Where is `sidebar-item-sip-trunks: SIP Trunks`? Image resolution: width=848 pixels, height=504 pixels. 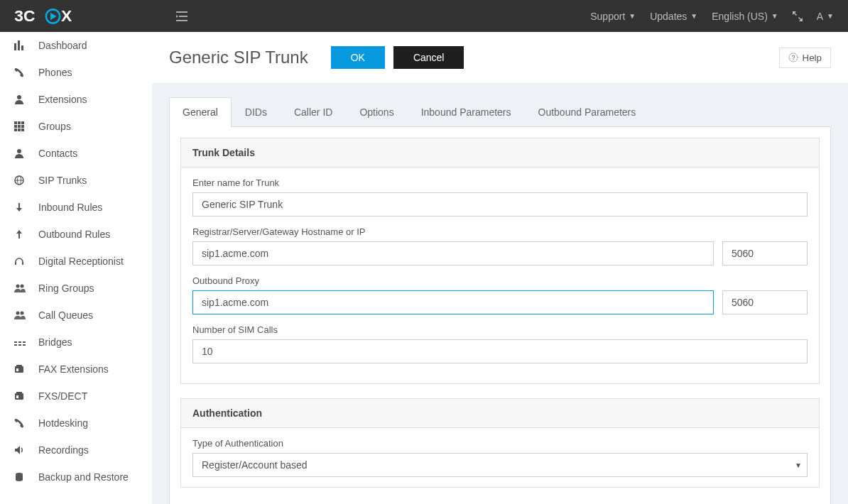
sidebar-item-sip-trunks: SIP Trunks is located at coordinates (76, 180).